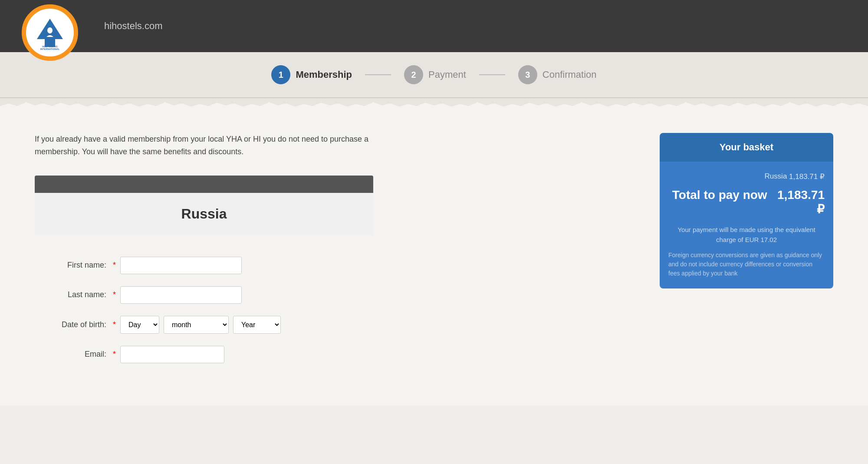 The image size is (868, 464). I want to click on logo: HOSTELLING INTERNATIONAL, so click(50, 33).